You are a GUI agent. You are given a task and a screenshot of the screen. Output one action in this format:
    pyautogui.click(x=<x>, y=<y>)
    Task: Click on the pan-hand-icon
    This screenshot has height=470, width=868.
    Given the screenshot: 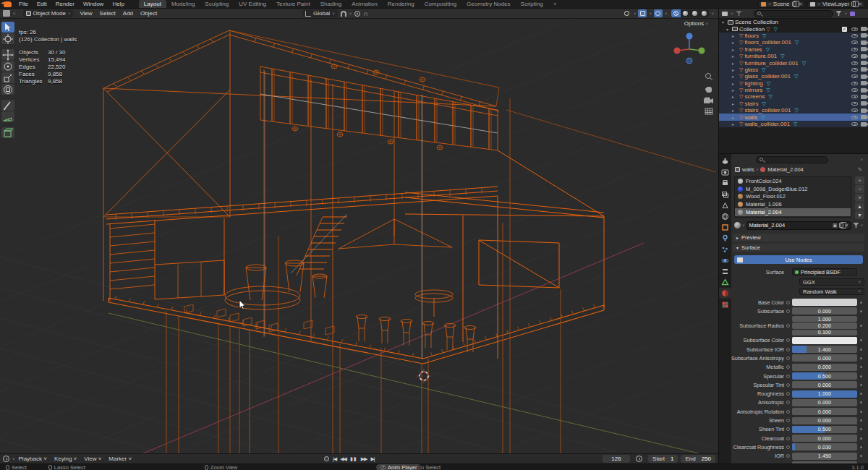 What is the action you would take?
    pyautogui.click(x=709, y=89)
    